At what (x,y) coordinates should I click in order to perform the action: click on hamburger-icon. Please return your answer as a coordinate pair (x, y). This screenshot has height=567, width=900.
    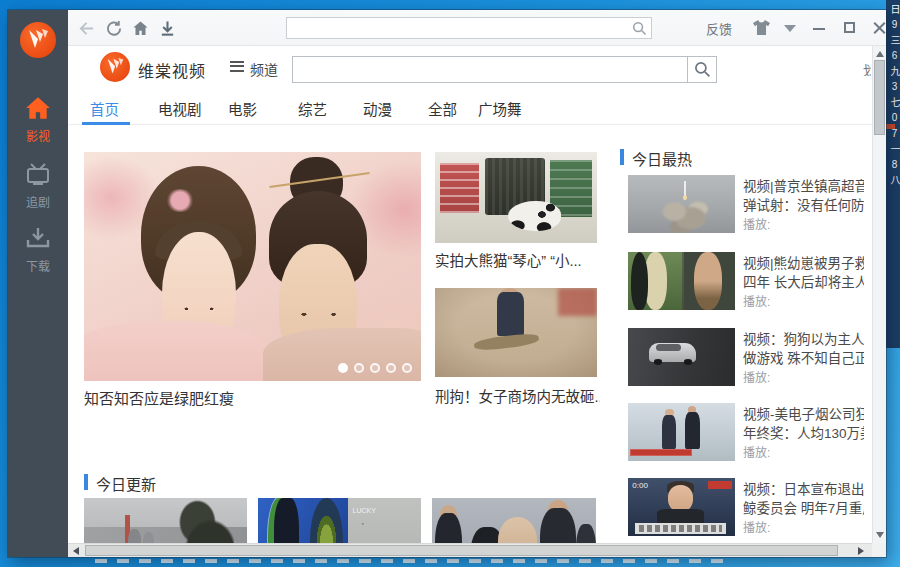
    Looking at the image, I should click on (237, 66).